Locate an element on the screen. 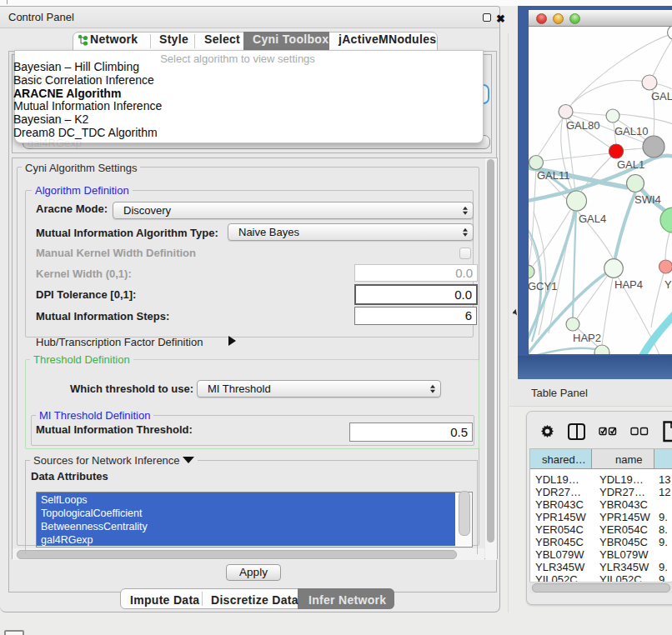  svg-text: Y is located at coordinates (669, 285).